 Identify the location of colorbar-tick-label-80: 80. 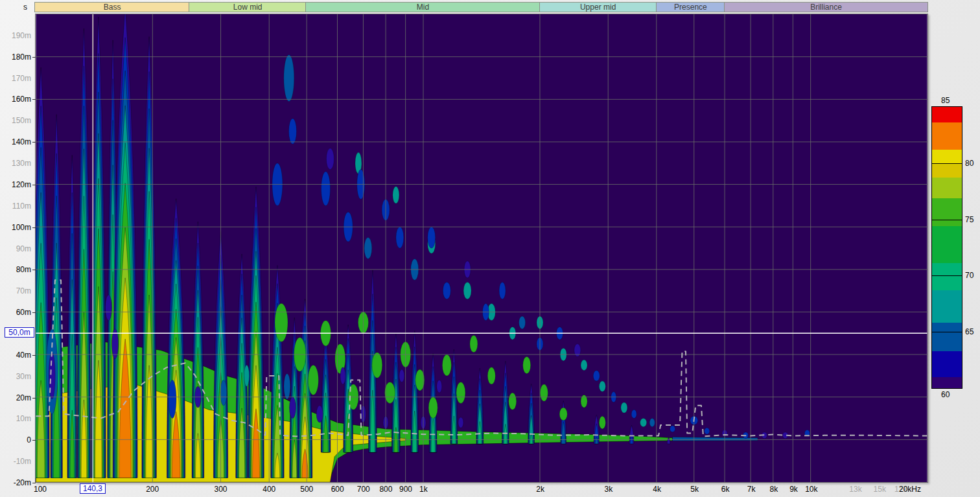
(970, 163).